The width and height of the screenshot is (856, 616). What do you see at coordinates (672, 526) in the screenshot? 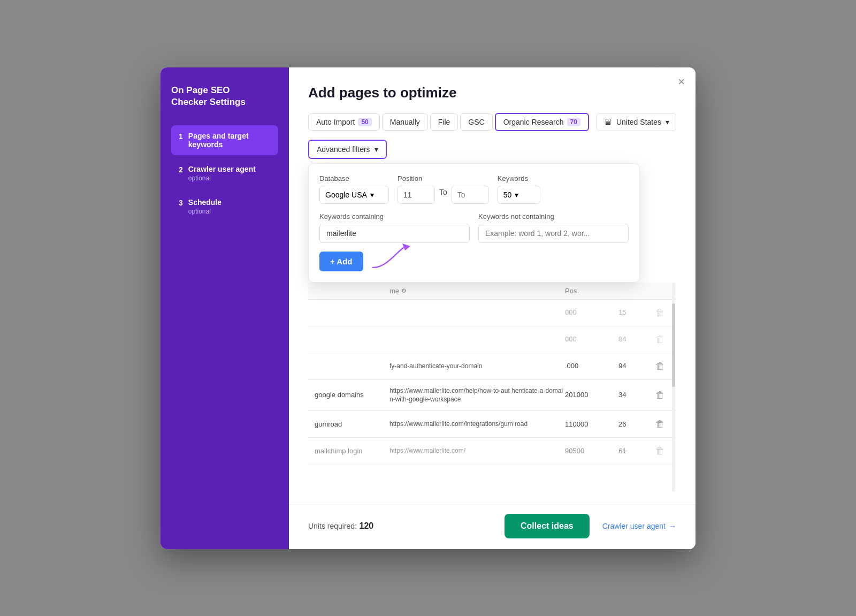
I see `arrow-right-icon: →` at bounding box center [672, 526].